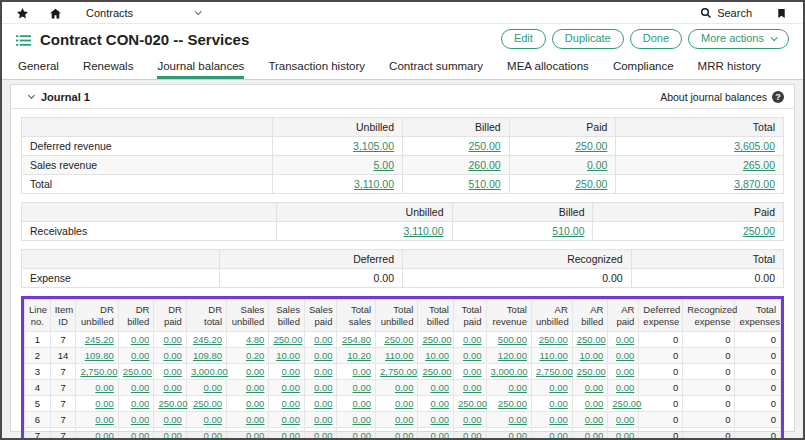  I want to click on amount-link: 245.20, so click(208, 340).